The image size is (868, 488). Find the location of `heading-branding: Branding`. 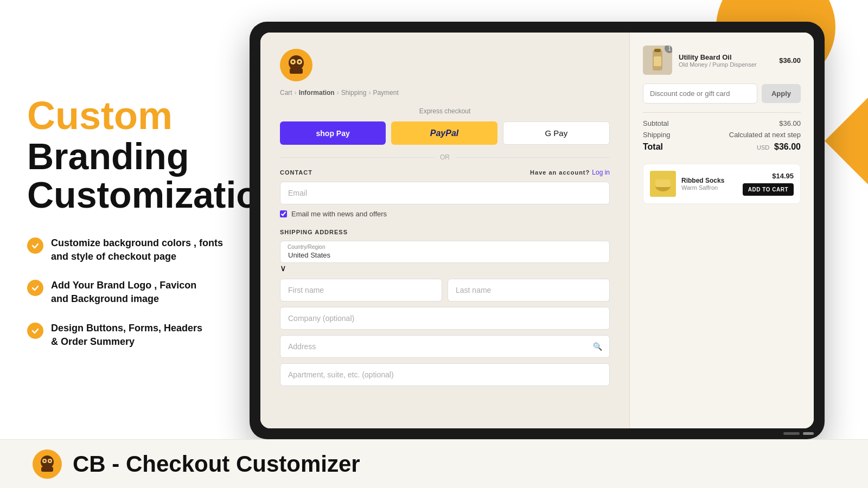

heading-branding: Branding is located at coordinates (130, 156).